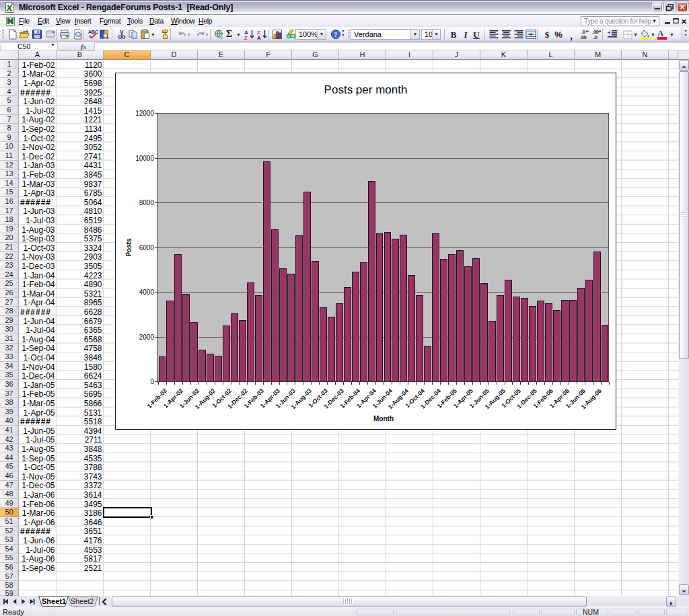 This screenshot has height=616, width=689. I want to click on svg-text: Sheet1, so click(54, 601).